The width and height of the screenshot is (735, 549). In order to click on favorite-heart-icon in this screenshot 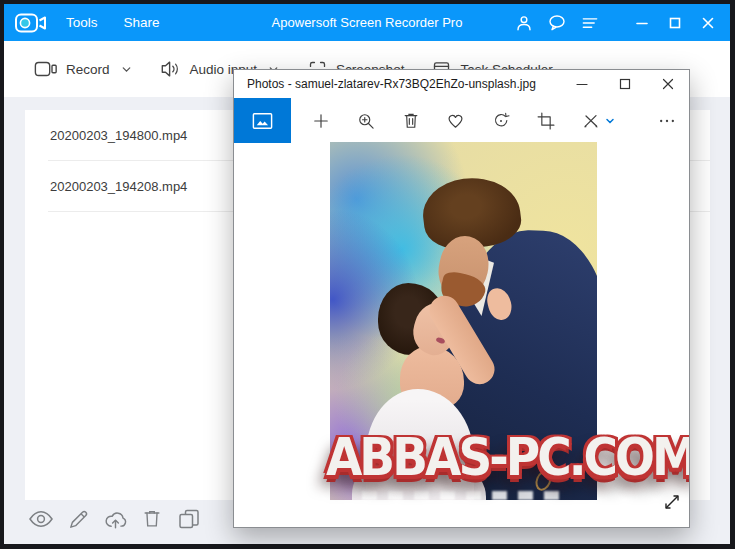, I will do `click(456, 120)`.